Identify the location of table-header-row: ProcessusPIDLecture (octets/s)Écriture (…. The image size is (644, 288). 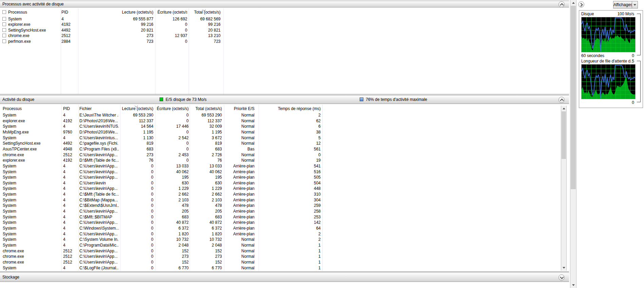
(279, 12).